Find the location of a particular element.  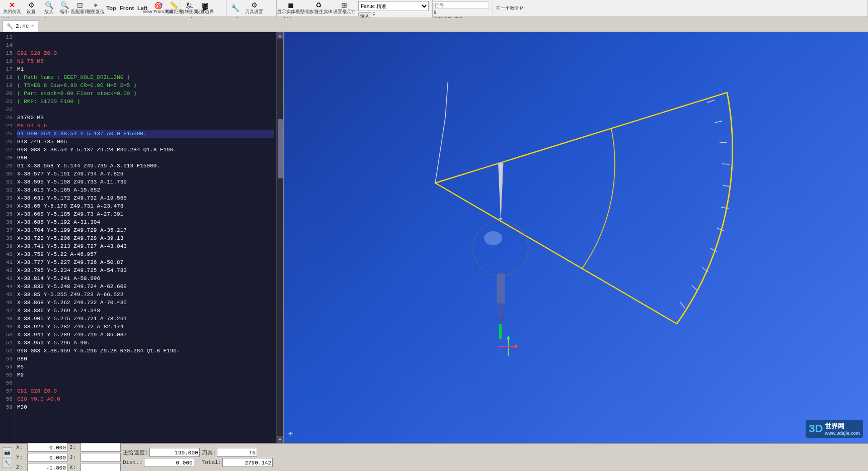

scrollbar-track is located at coordinates (280, 237).